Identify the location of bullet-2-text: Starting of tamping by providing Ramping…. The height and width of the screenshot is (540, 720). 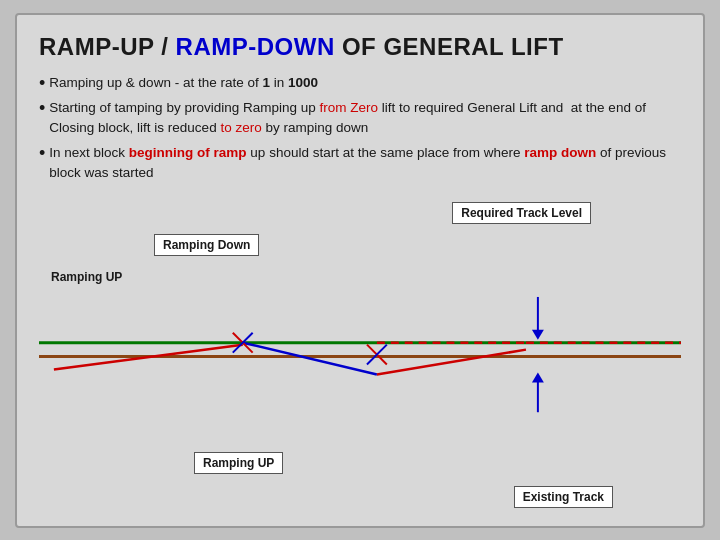
(365, 118).